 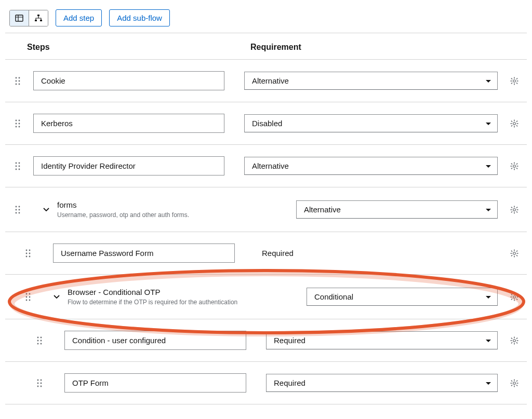 What do you see at coordinates (126, 124) in the screenshot?
I see `step-cell: Kerberos` at bounding box center [126, 124].